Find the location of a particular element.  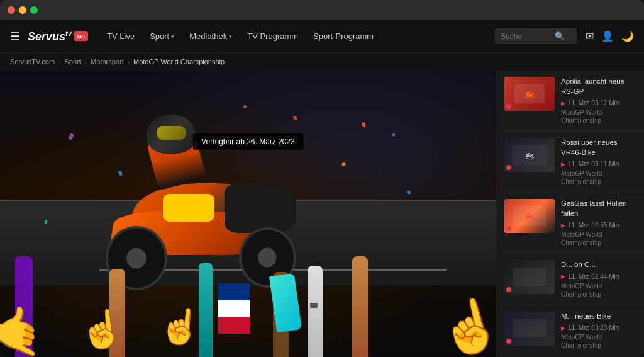

sidebar-thumb-1: 🏍 is located at coordinates (530, 155).